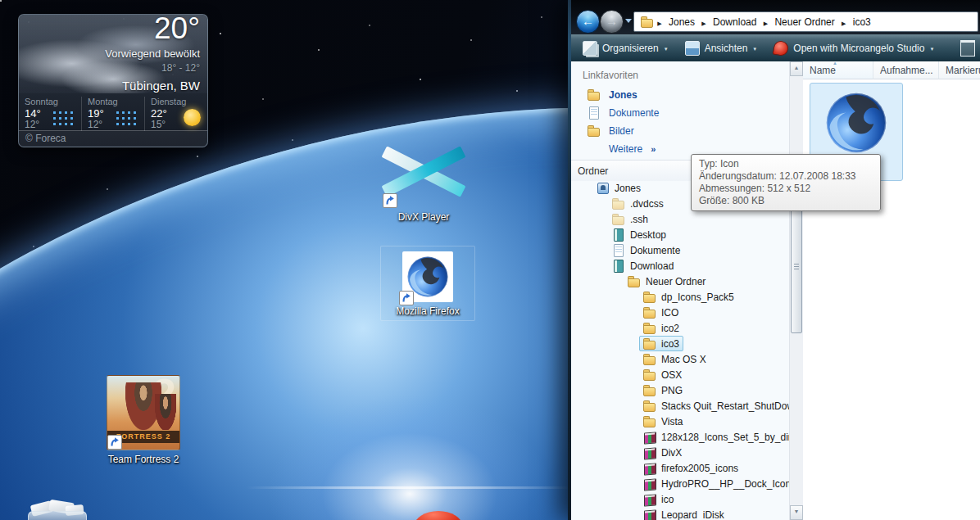 This screenshot has height=520, width=980. What do you see at coordinates (410, 455) in the screenshot?
I see `sun-glare` at bounding box center [410, 455].